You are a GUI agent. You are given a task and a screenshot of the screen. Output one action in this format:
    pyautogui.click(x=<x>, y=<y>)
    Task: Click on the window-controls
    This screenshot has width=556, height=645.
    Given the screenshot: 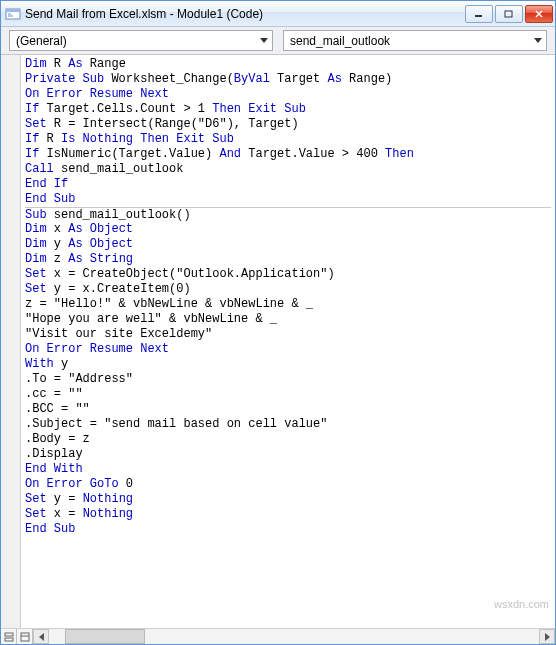 What is the action you would take?
    pyautogui.click(x=509, y=14)
    